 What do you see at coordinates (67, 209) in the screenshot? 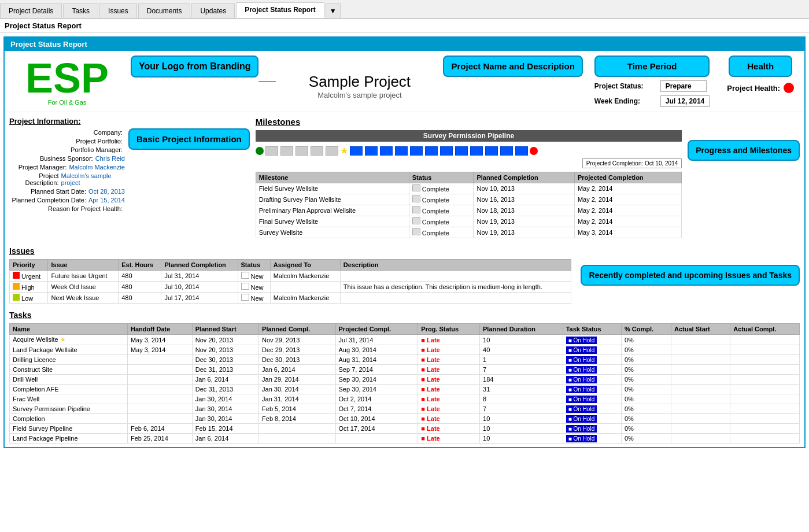
I see `info-health-reason: Reason for Project Health:` at bounding box center [67, 209].